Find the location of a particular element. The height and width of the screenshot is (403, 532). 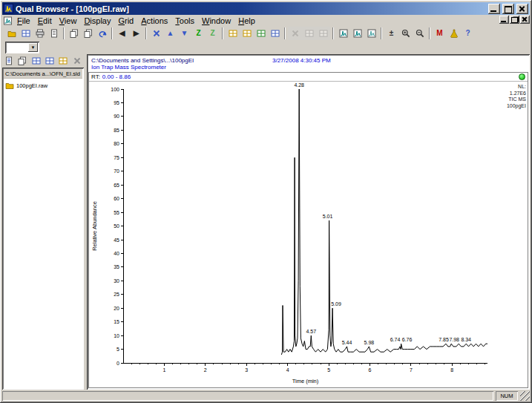

open-layout-button is located at coordinates (25, 33).